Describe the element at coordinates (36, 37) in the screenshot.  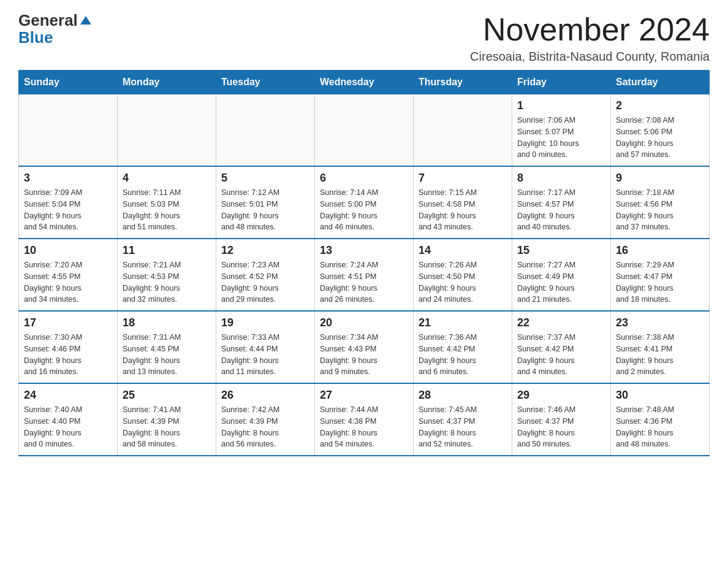
I see `logo-blue-text: Blue` at that location.